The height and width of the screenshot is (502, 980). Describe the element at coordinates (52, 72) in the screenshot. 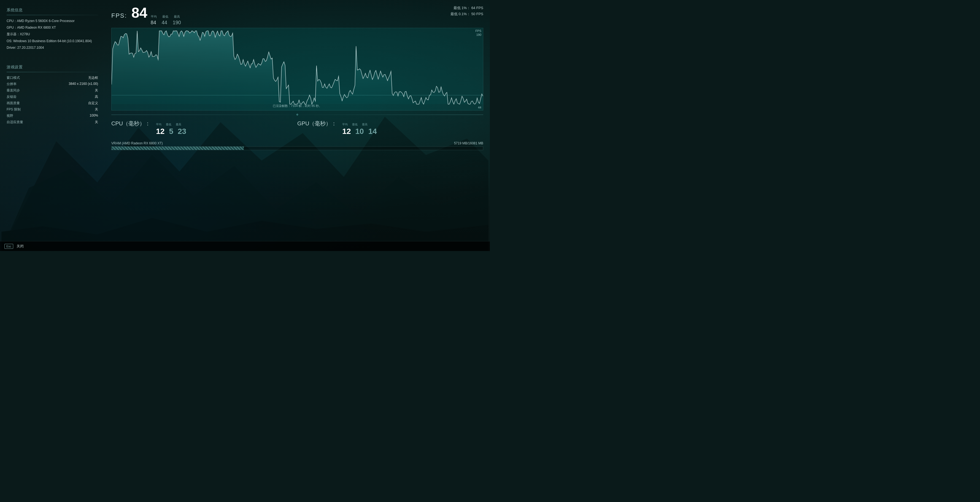

I see `game-settings-divider` at that location.